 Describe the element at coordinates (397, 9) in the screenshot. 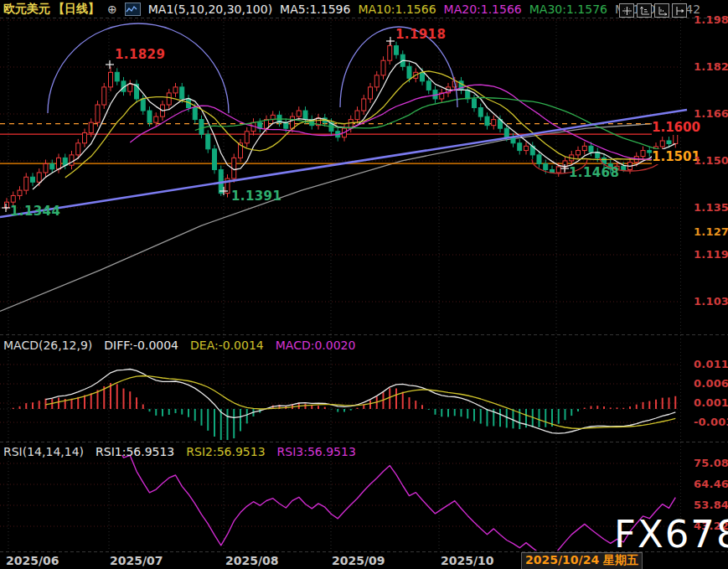

I see `ma10-value: MA10:1.1566` at that location.